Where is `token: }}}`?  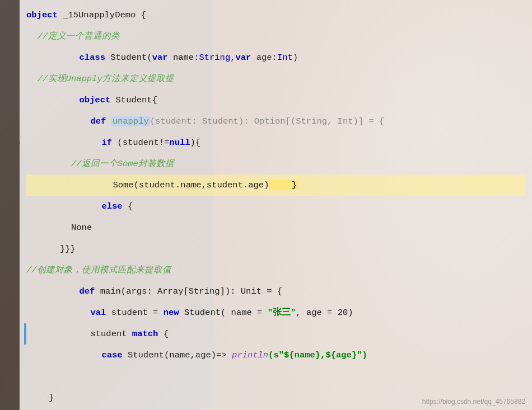
token: }}} is located at coordinates (68, 249).